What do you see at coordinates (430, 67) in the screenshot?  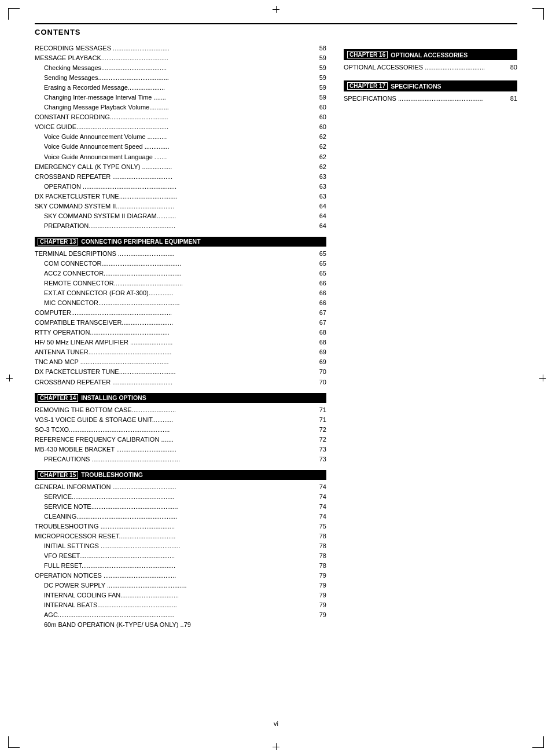 I see `list-item: OPTIONAL ACCESSORIES ...................…` at bounding box center [430, 67].